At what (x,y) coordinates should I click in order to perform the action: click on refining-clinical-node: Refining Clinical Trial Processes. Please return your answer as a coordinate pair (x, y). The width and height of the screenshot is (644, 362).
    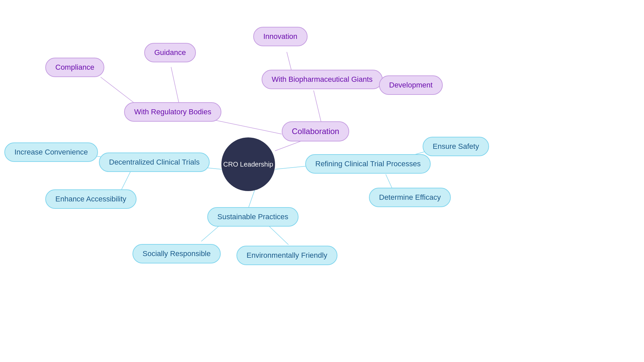
    Looking at the image, I should click on (368, 164).